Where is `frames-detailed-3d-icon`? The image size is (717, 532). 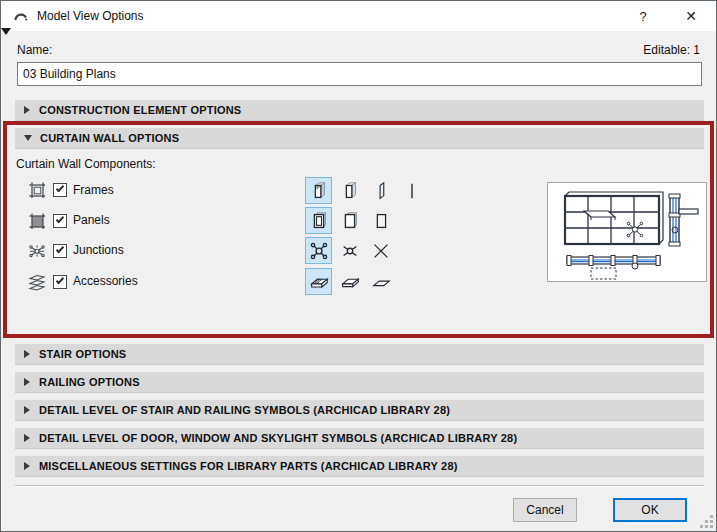
frames-detailed-3d-icon is located at coordinates (319, 191).